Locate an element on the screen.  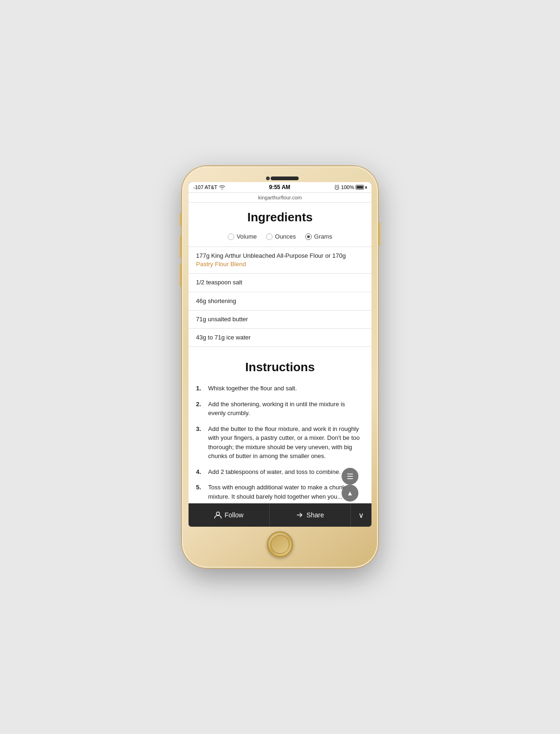
ingredient-text-5: 43g to 71g ice water is located at coordinates (223, 337).